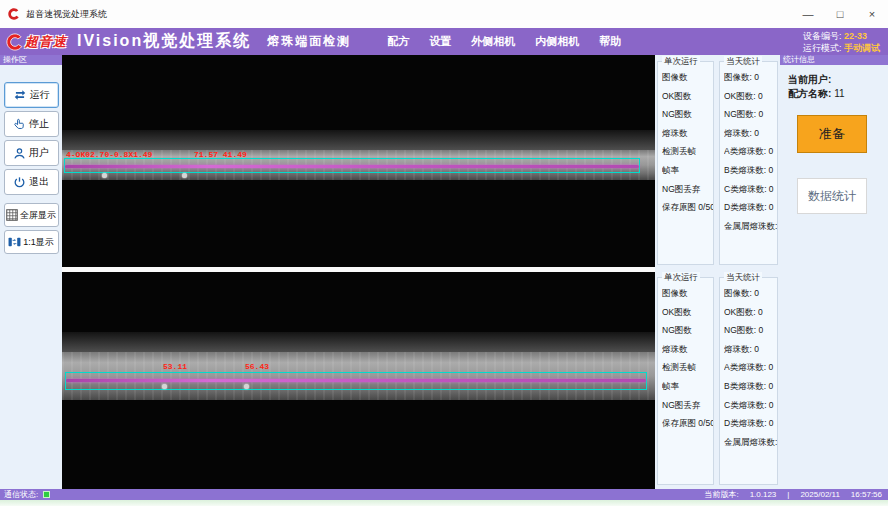 The height and width of the screenshot is (522, 888). I want to click on operation-sidebar: 操作区 运行 停止 用户, so click(31, 272).